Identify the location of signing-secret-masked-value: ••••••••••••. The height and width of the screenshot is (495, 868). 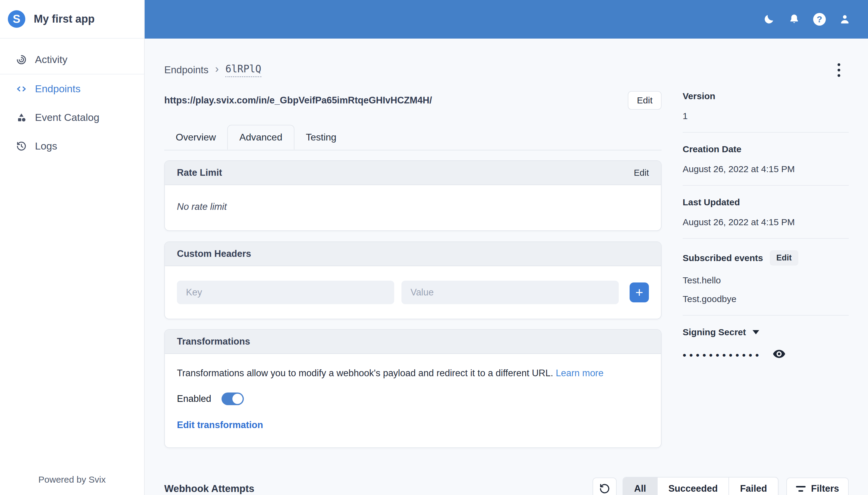
(723, 354).